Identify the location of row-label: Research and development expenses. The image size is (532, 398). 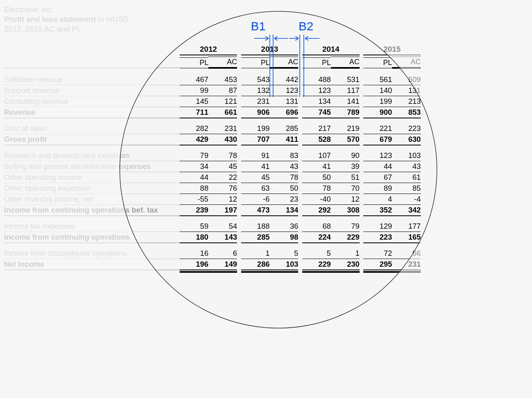
(92, 156).